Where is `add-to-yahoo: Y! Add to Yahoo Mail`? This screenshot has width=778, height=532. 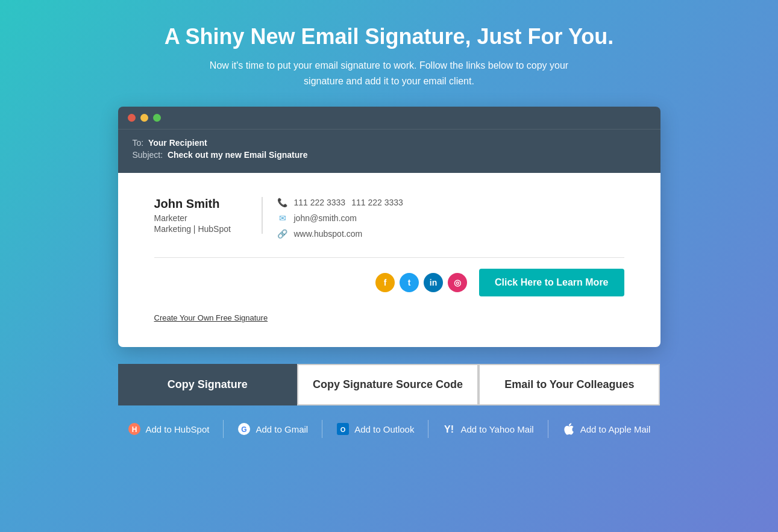
add-to-yahoo: Y! Add to Yahoo Mail is located at coordinates (488, 429).